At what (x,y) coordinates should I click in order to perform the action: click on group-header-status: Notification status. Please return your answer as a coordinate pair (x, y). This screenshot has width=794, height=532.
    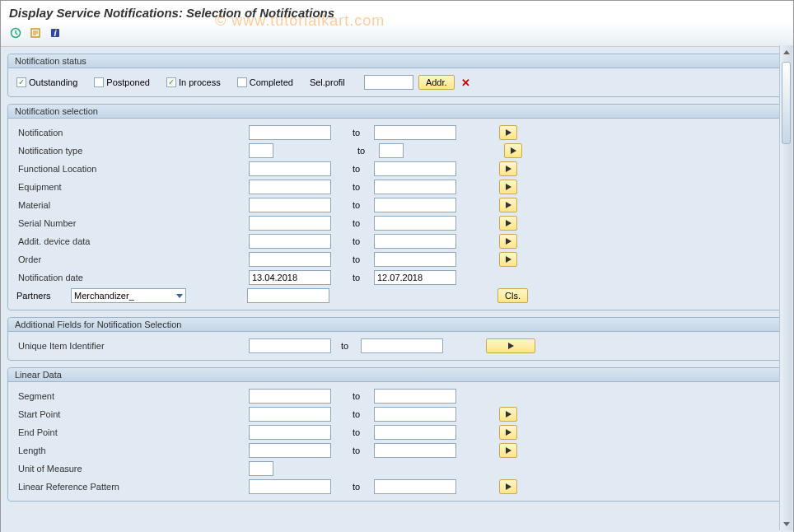
    Looking at the image, I should click on (397, 61).